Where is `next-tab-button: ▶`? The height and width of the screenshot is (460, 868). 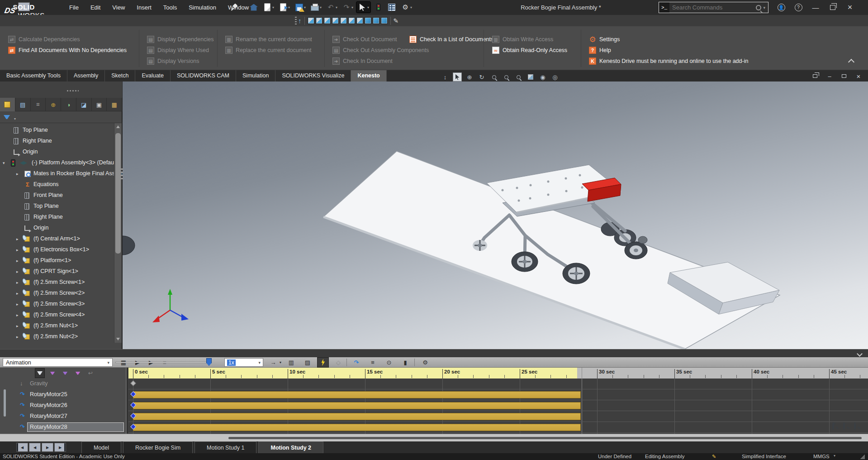
next-tab-button: ▶ is located at coordinates (47, 447).